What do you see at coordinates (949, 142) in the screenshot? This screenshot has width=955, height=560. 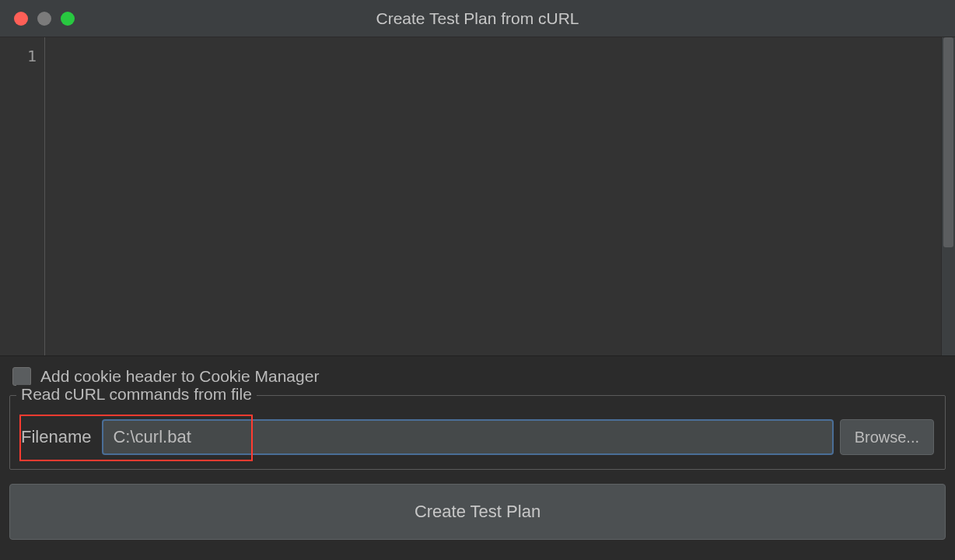 I see `scrollbar-thumb` at bounding box center [949, 142].